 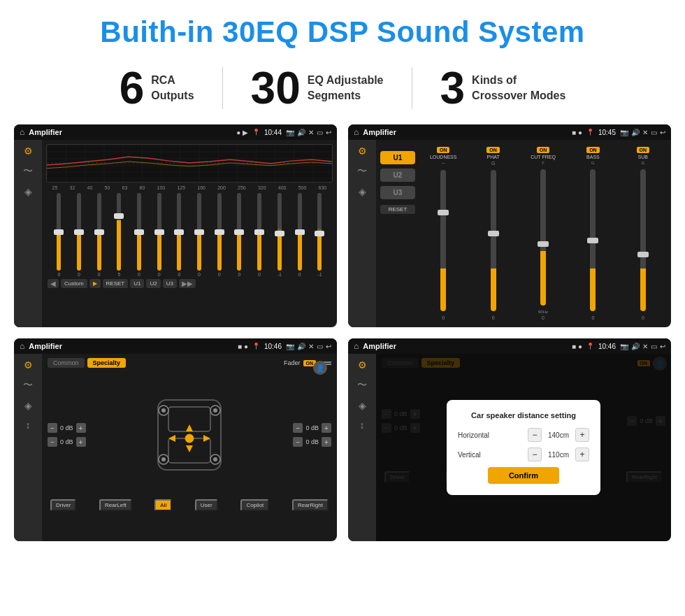 What do you see at coordinates (28, 365) in the screenshot?
I see `eq-icon-3: ⚙` at bounding box center [28, 365].